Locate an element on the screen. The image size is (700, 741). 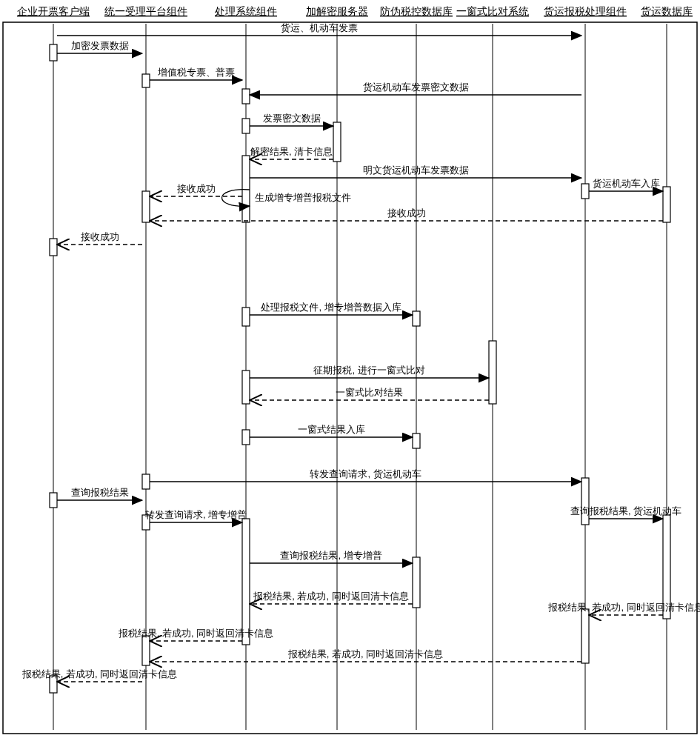
participant-p8: 货运数据库 is located at coordinates (667, 11).